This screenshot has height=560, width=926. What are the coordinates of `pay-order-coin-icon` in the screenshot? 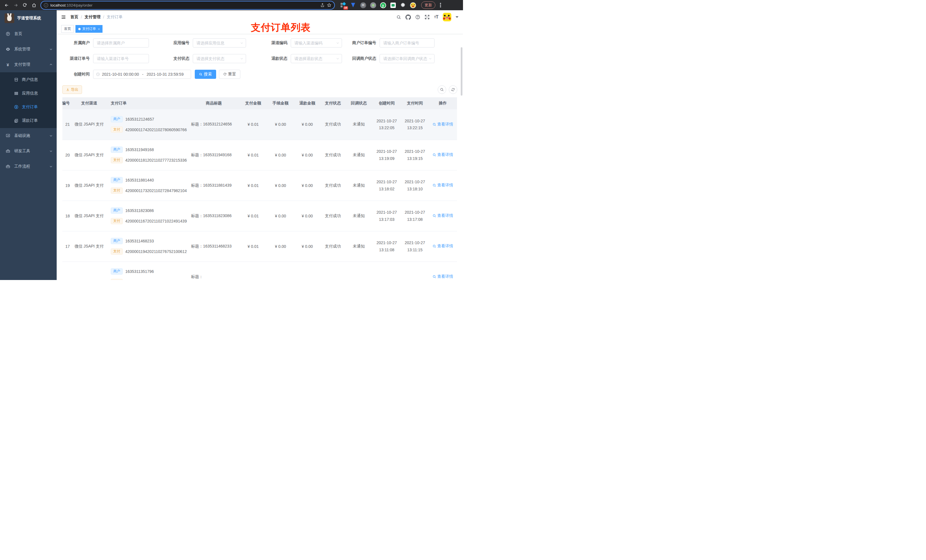 It's located at (16, 107).